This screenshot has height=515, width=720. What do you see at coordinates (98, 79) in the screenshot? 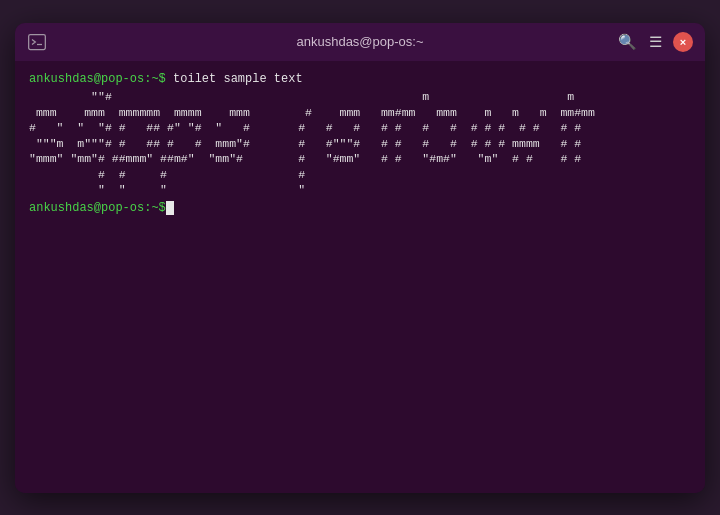
I see `prompt1: ankushdas@pop-os:~$` at bounding box center [98, 79].